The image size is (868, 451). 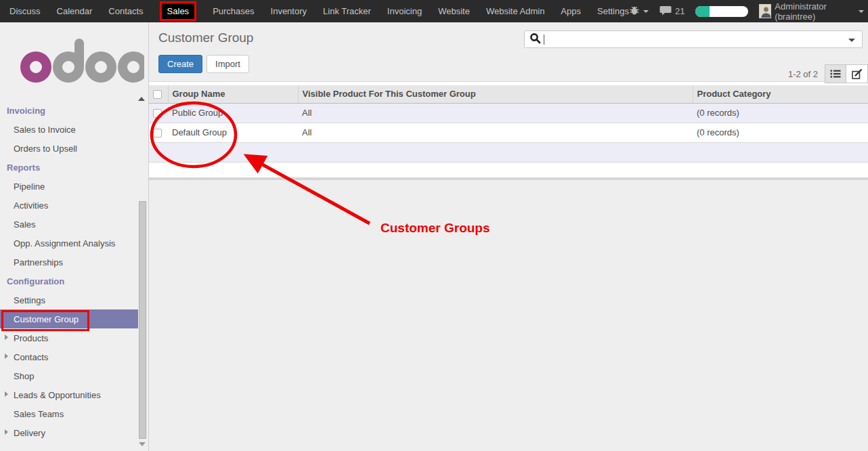 I want to click on nav-item-invoicing: Invoicing, so click(x=405, y=11).